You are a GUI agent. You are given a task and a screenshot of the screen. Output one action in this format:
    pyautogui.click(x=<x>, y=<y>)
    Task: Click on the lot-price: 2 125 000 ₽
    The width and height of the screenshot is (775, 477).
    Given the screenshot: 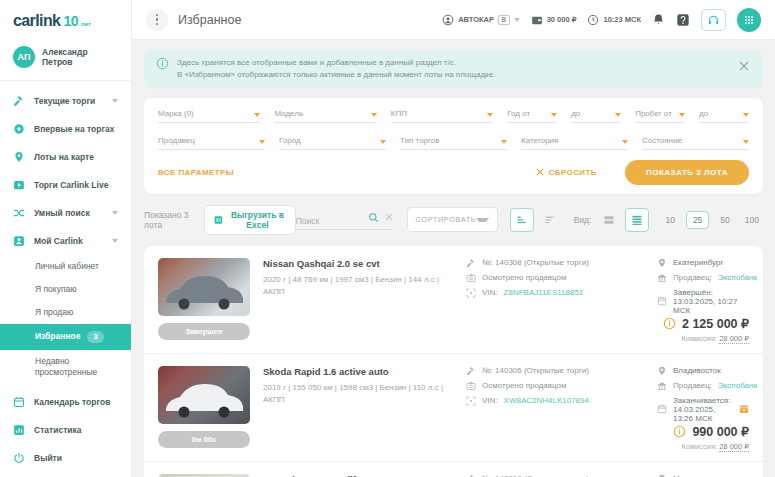 What is the action you would take?
    pyautogui.click(x=716, y=324)
    